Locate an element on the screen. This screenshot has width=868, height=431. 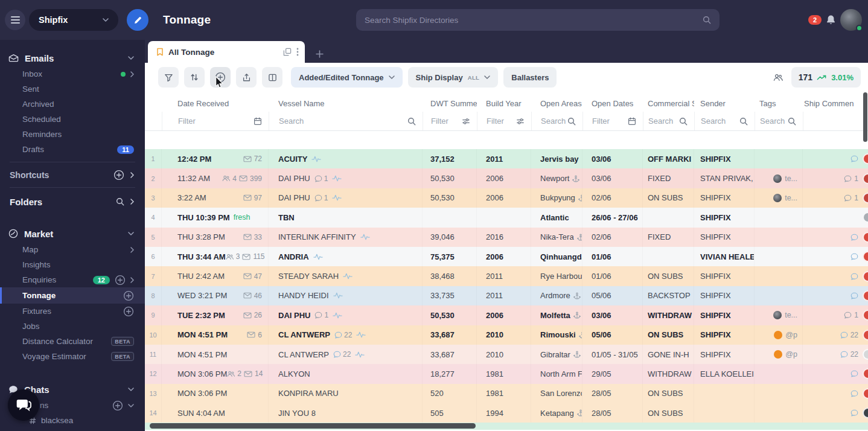
cell-open-areas: Gibraltar is located at coordinates (557, 354).